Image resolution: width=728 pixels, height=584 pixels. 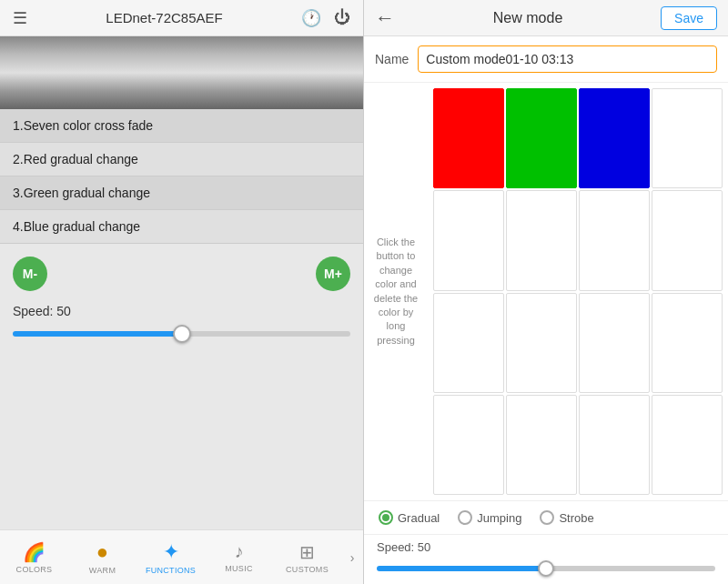 What do you see at coordinates (311, 18) in the screenshot?
I see `clock-icon: 🕐` at bounding box center [311, 18].